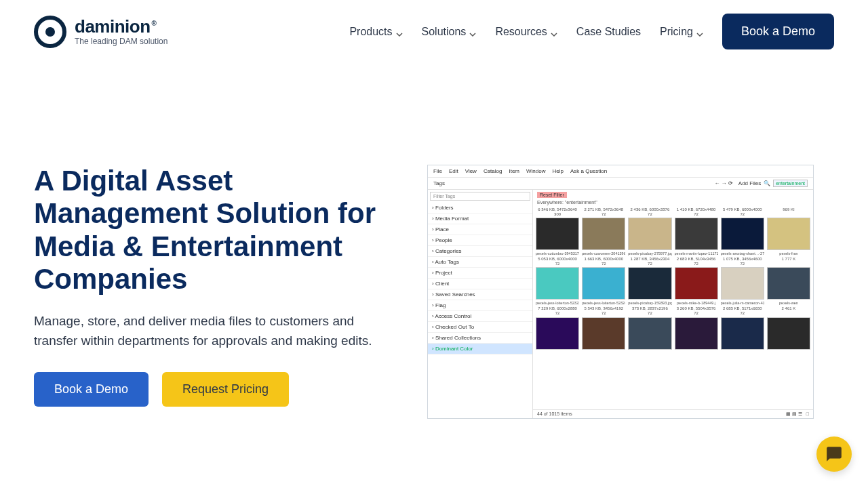  Describe the element at coordinates (480, 304) in the screenshot. I see `app-sidebar: Filter Tags › Folders› Media Format› Pla…` at that location.